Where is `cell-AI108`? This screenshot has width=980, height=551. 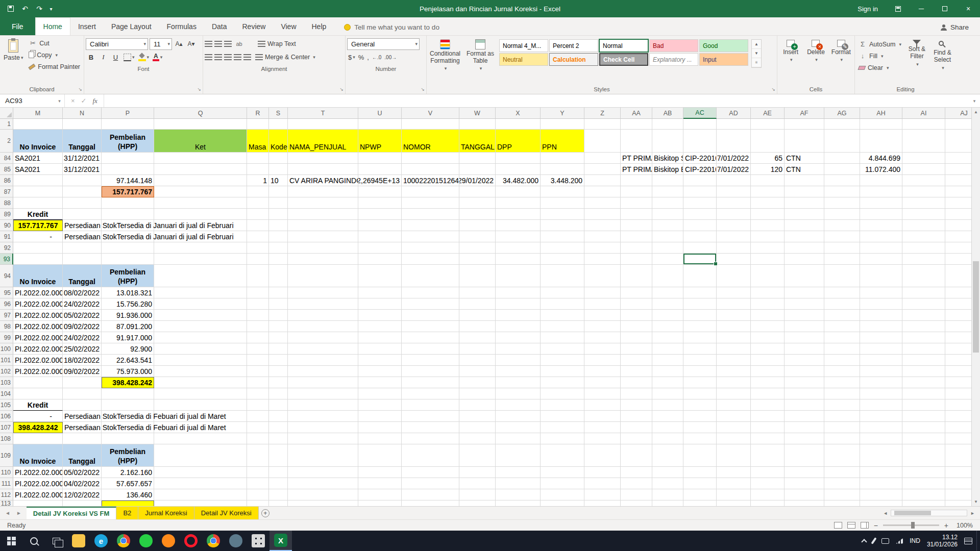
cell-AI108 is located at coordinates (924, 439).